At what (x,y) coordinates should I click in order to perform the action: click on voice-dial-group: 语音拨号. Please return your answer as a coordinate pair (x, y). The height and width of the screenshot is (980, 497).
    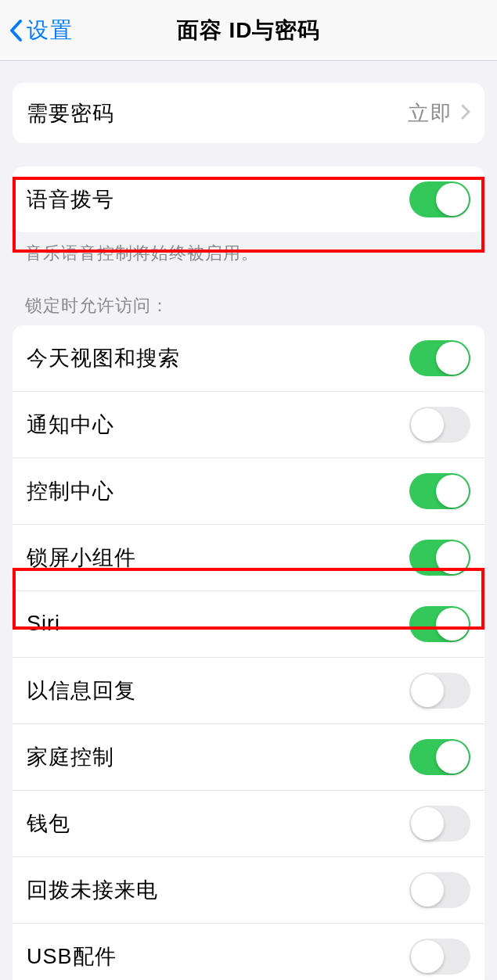
    Looking at the image, I should click on (249, 199).